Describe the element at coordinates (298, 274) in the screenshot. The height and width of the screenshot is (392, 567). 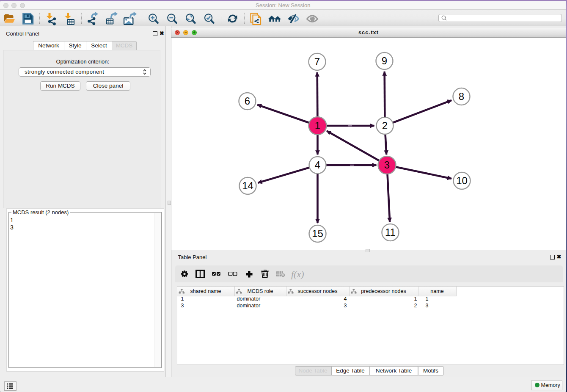
I see `svg-text: f(x)` at that location.